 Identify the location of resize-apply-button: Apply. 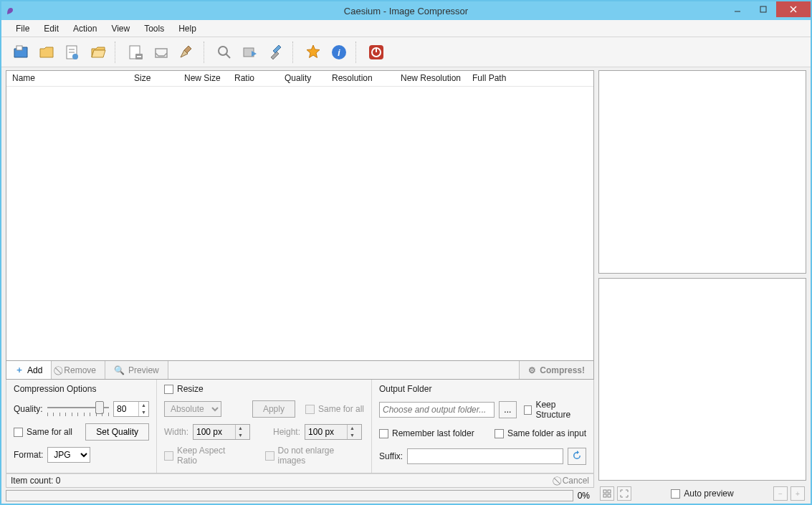
(274, 409).